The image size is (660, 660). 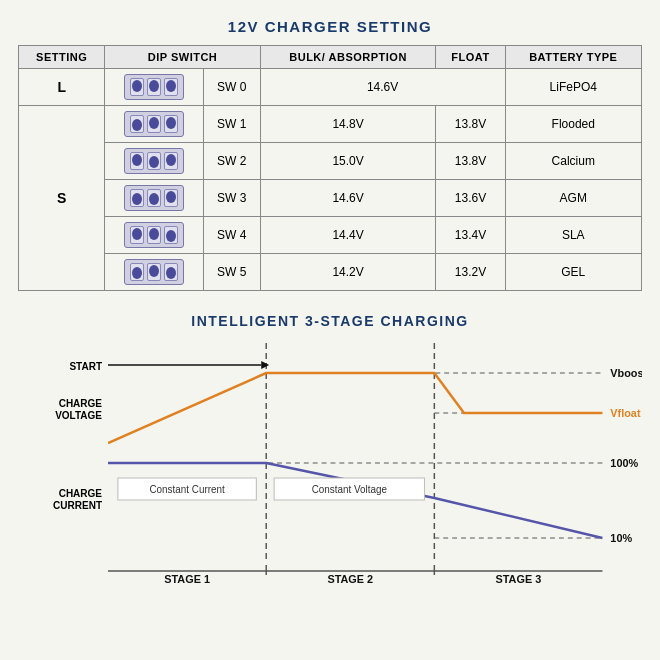 I want to click on cell-bulk: 14.8V, so click(x=348, y=124).